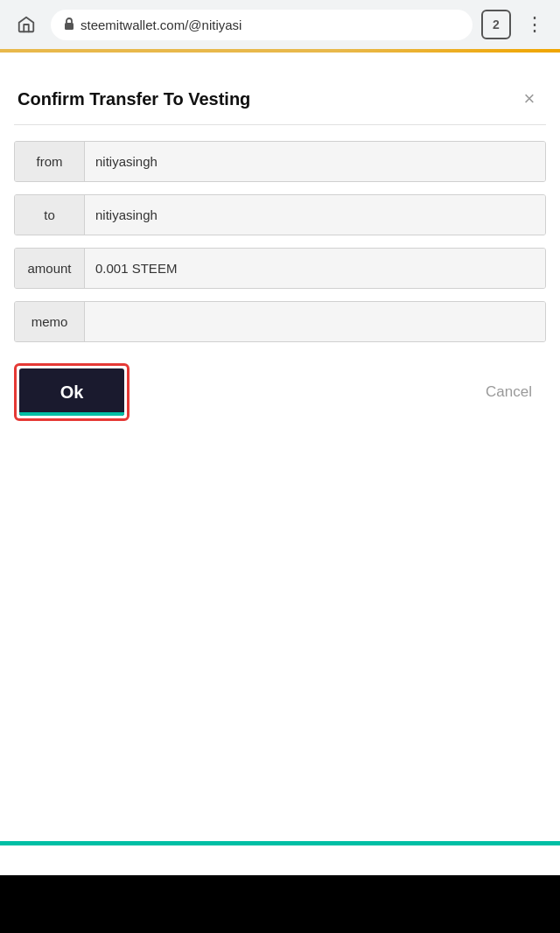 The height and width of the screenshot is (933, 560). I want to click on to-row: to nitiyasingh, so click(280, 215).